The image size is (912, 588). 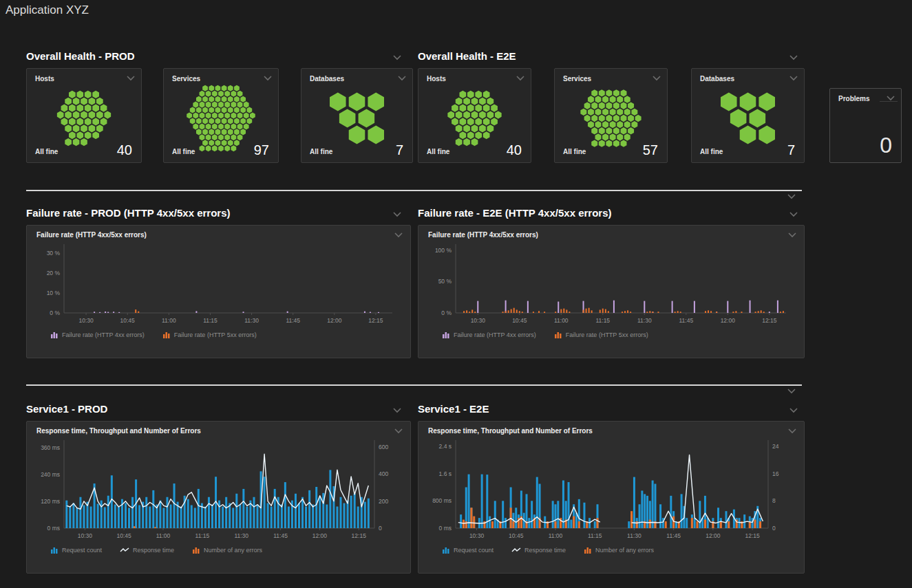 I want to click on svg-text: 600, so click(x=383, y=447).